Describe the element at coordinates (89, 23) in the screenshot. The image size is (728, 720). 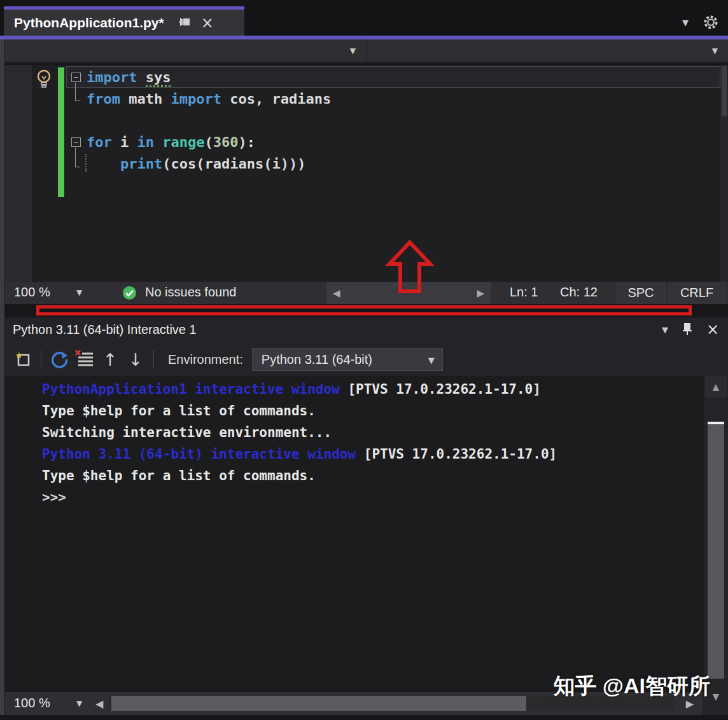
I see `tab-title: PythonApplication1.py*` at that location.